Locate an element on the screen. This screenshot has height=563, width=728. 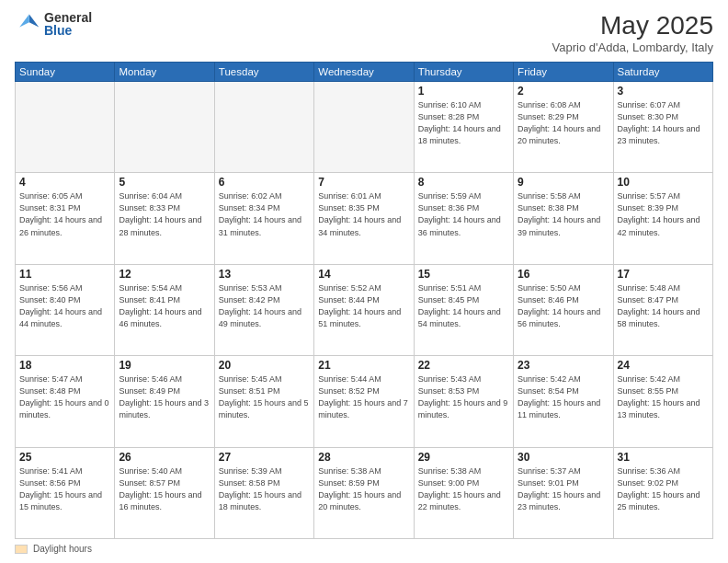
calendar-cell-10: 10Sunrise: 5:57 AMSunset: 8:39 PMDayligh… is located at coordinates (663, 219).